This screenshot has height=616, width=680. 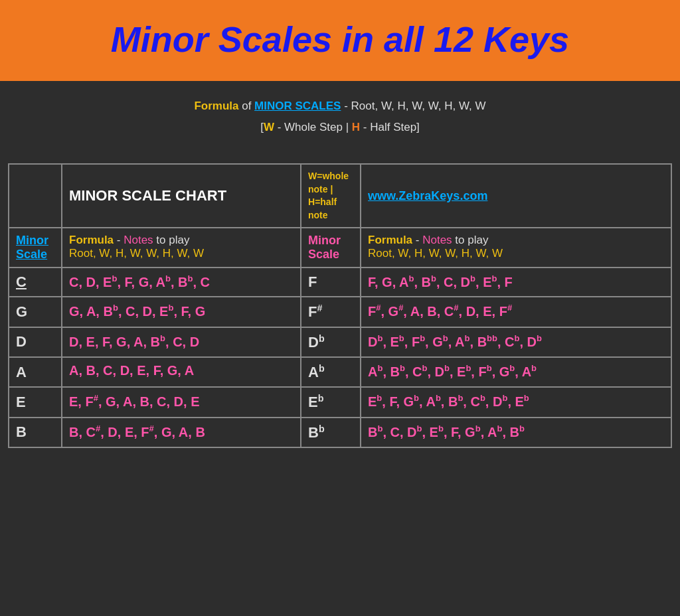 I want to click on notes-ab: Ab, Bb, Cb, Db, Eb, Fb, Gb, Ab, so click(x=516, y=372).